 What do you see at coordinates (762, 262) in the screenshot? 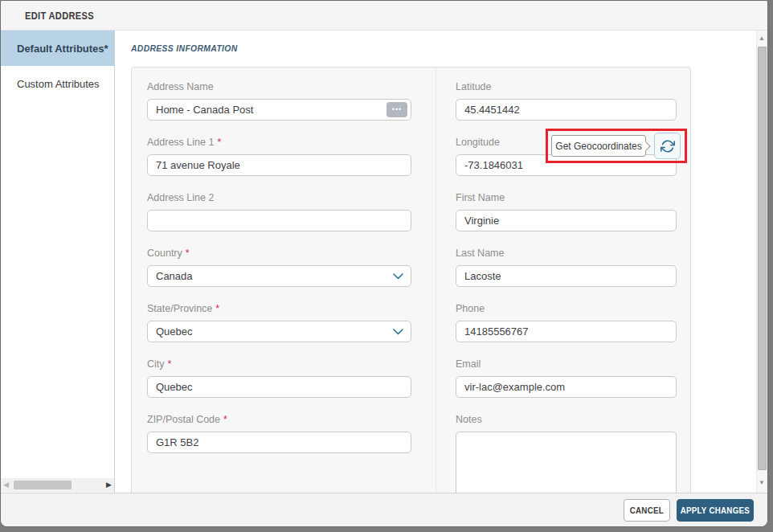
I see `vertical-scrollbar: ▲ ▼` at bounding box center [762, 262].